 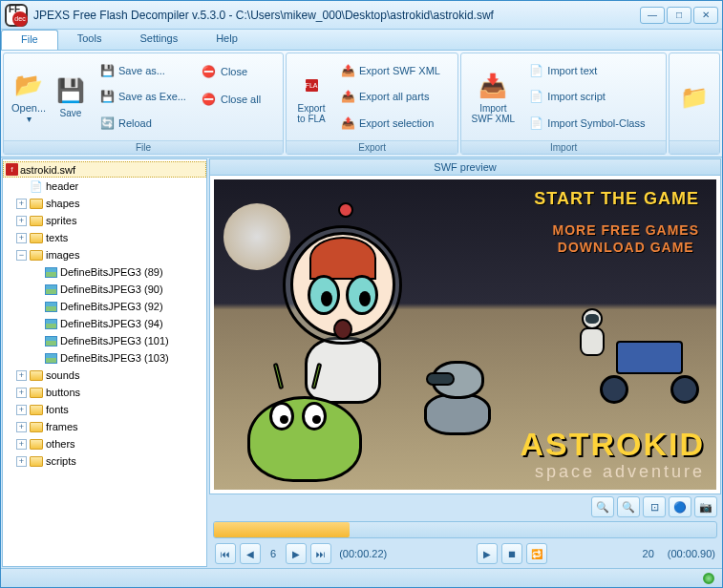 I want to click on play-button: ▶, so click(x=487, y=554).